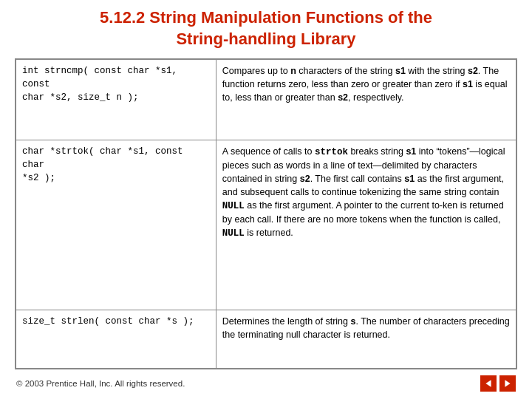  I want to click on prev-button, so click(488, 383).